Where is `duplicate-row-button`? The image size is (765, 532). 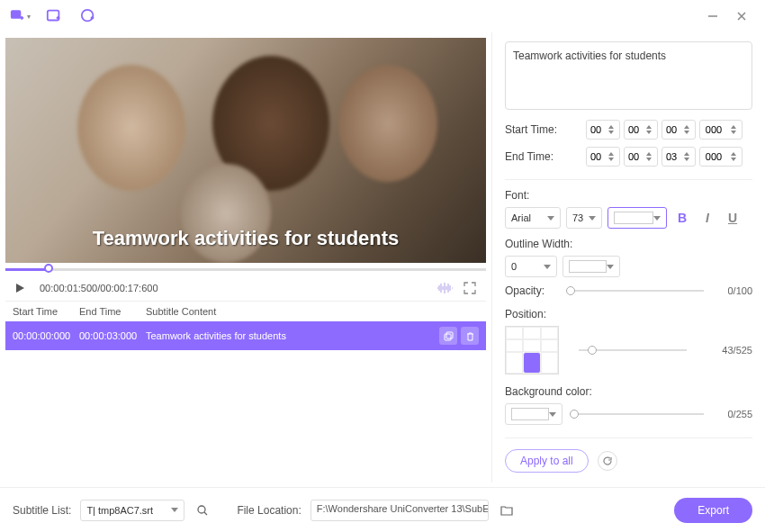
duplicate-row-button is located at coordinates (448, 336).